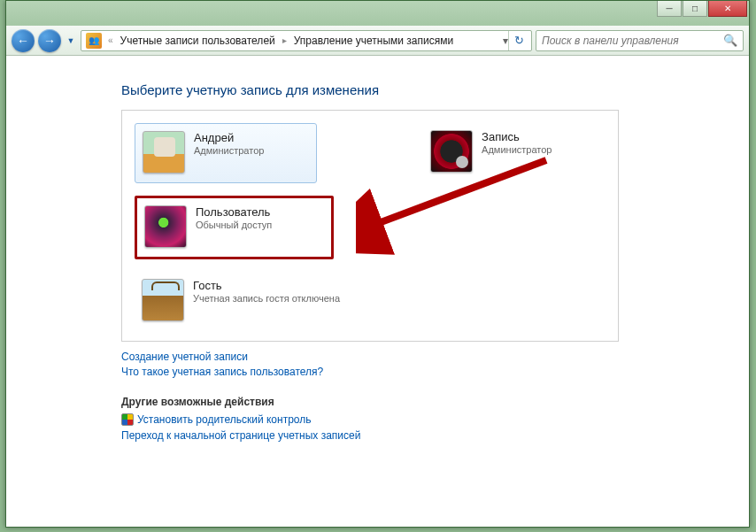  Describe the element at coordinates (695, 9) in the screenshot. I see `maximize-icon: □` at that location.